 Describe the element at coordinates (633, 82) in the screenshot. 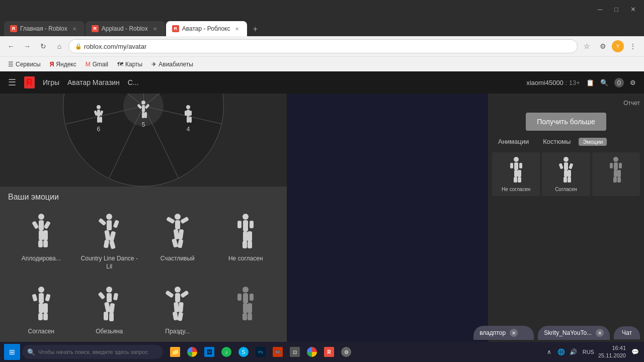

I see `settings-icon: ⚙` at that location.